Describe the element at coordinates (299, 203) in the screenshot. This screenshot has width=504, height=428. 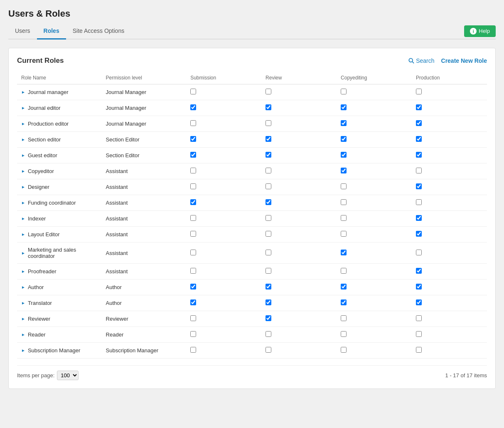
I see `review-checkbox-cell` at that location.